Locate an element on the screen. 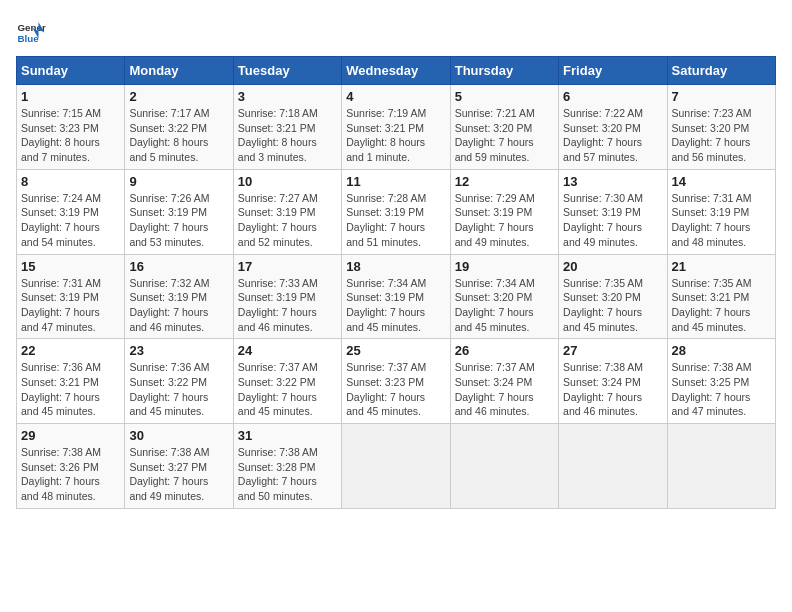  day-number: 19 is located at coordinates (504, 266).